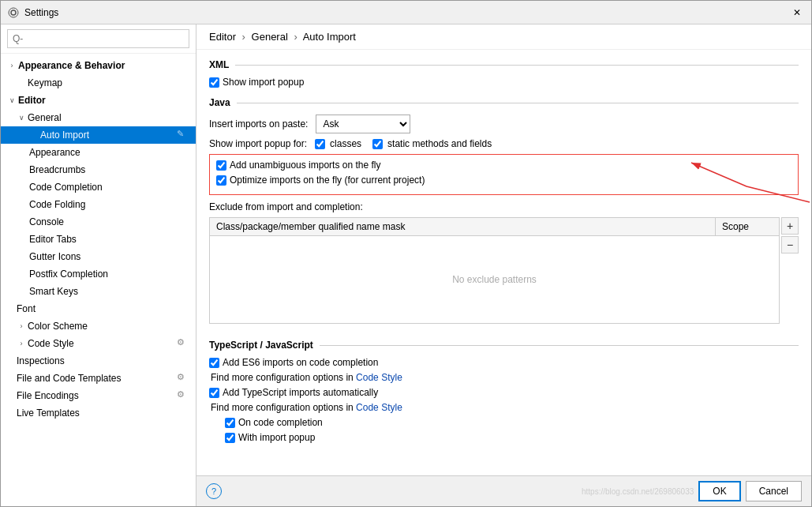 This screenshot has height=507, width=812. I want to click on ok-button: OK, so click(720, 491).